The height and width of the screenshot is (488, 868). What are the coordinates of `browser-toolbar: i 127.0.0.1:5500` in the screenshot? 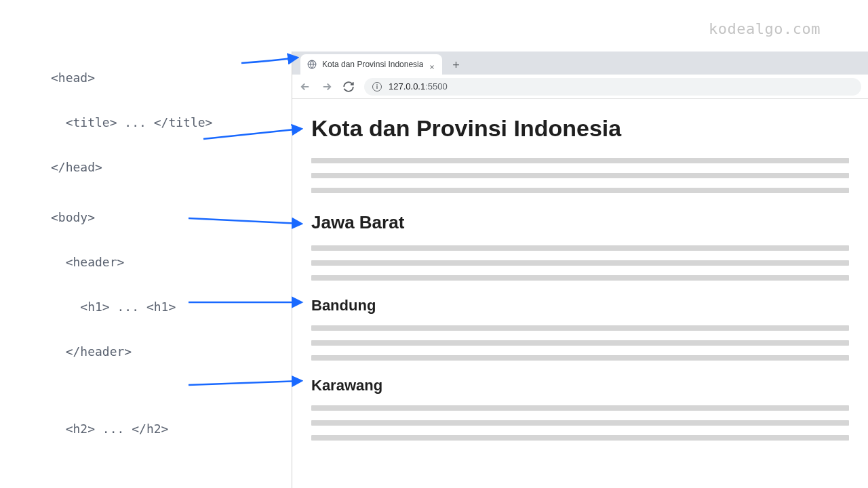 It's located at (580, 87).